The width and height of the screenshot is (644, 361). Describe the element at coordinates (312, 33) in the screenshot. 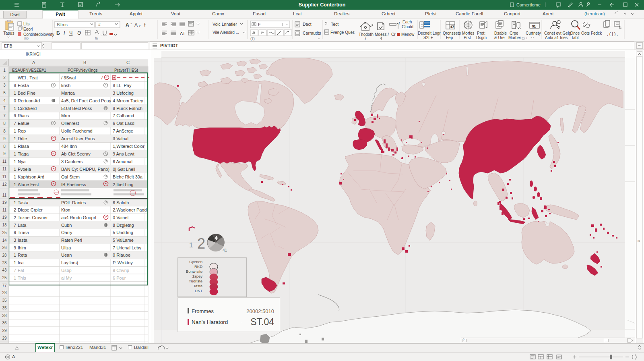

I see `svg-text: Carrautits` at that location.